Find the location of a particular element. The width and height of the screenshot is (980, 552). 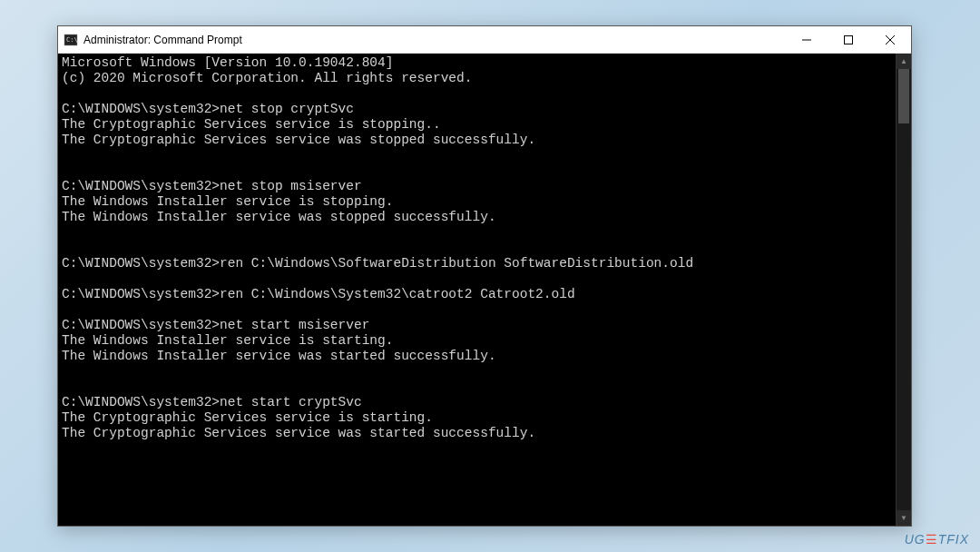

minimize-button is located at coordinates (807, 40).